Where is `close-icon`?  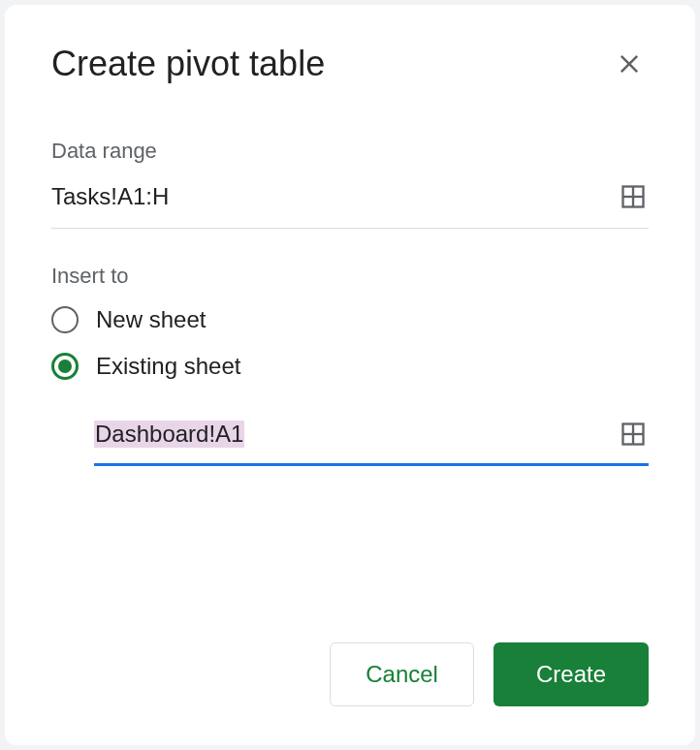
close-icon is located at coordinates (629, 64).